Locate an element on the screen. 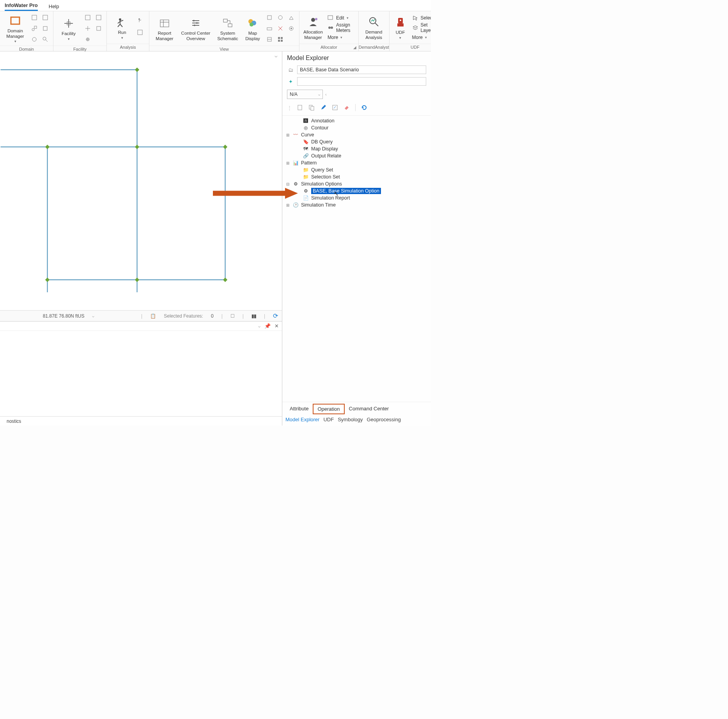  expander-icon: ⊟ is located at coordinates (288, 184).